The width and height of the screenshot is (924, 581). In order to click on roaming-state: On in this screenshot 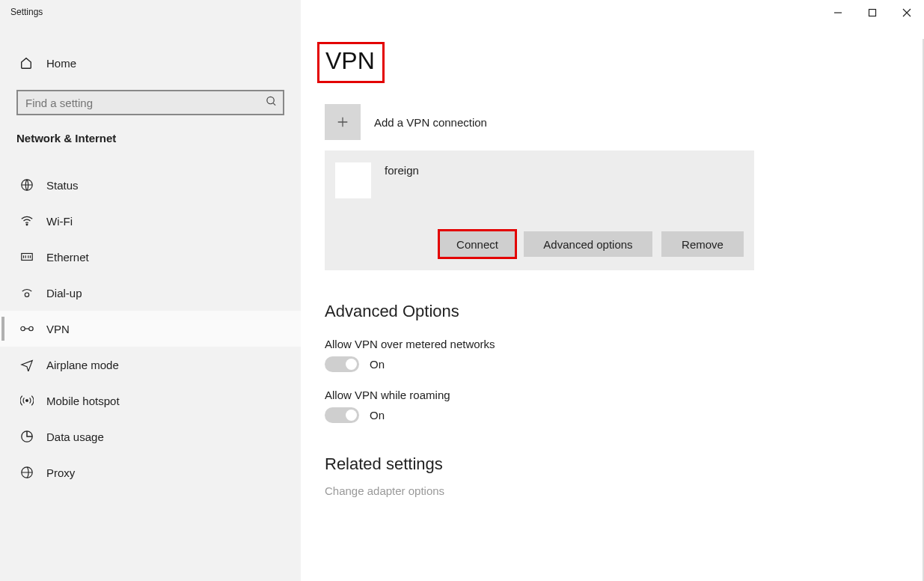, I will do `click(377, 415)`.